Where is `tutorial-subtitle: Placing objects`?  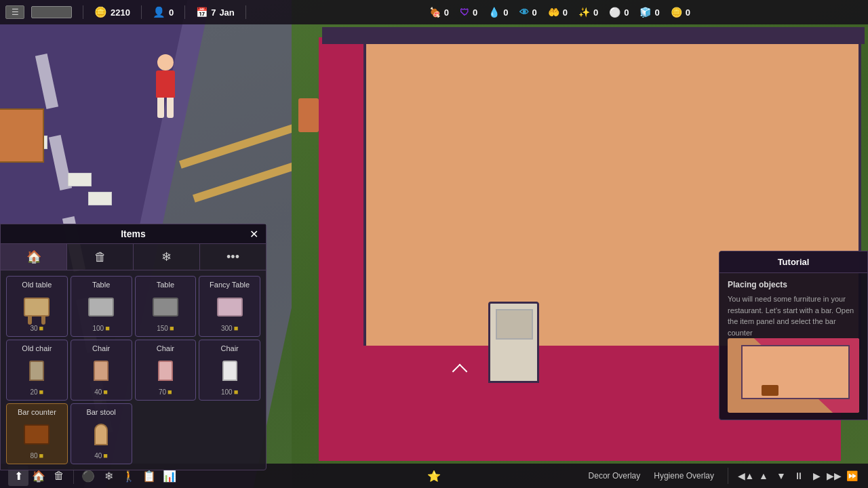
tutorial-subtitle: Placing objects is located at coordinates (793, 285).